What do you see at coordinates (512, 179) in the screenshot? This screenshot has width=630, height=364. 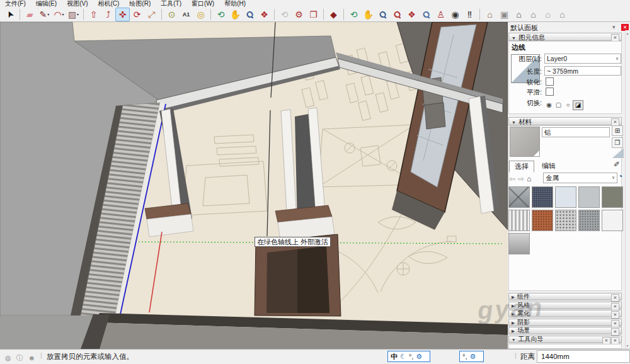 I see `back-icon: ⇦` at bounding box center [512, 179].